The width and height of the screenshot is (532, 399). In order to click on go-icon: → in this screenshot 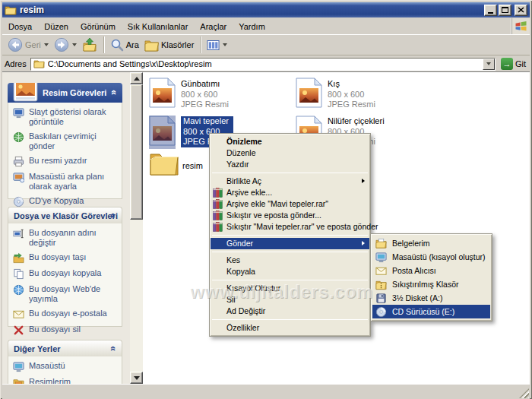, I will do `click(507, 64)`.